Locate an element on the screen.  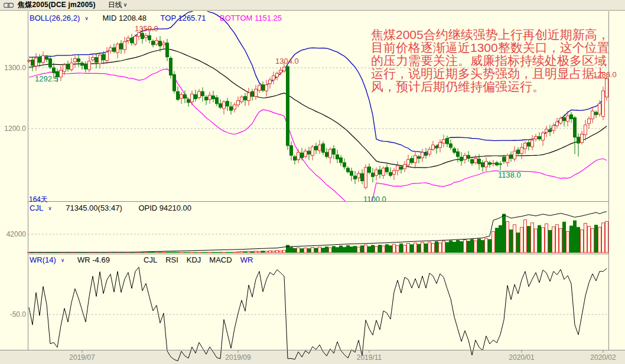
tab-kdj: KDJ is located at coordinates (194, 260).